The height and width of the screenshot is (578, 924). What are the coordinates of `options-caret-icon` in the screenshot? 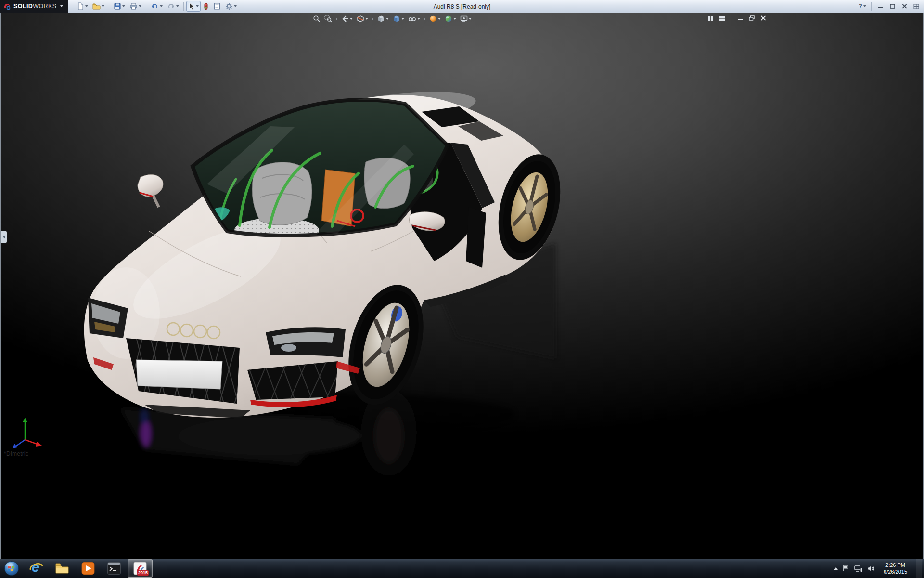 It's located at (235, 6).